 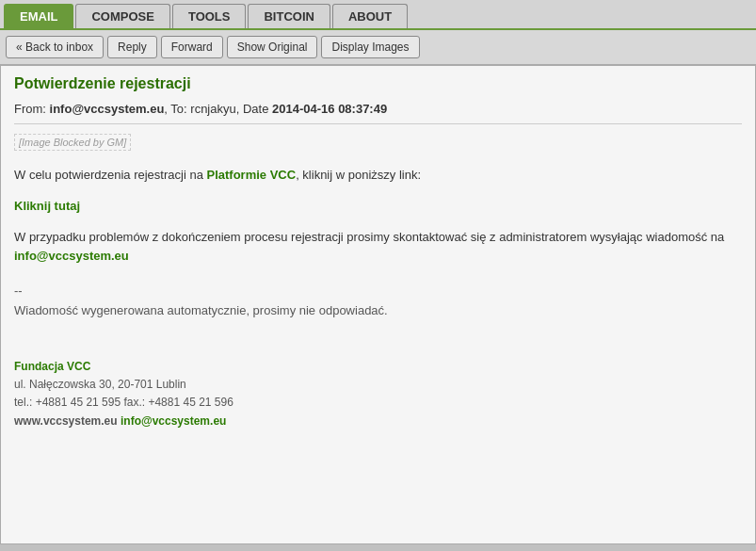 I want to click on email-divider: -- Wiadomość wygenerowana automatycznie,…, so click(x=378, y=301).